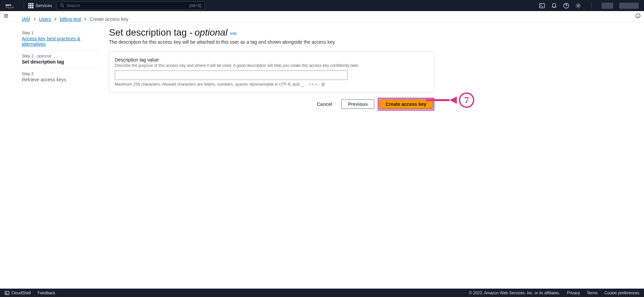  What do you see at coordinates (272, 69) in the screenshot?
I see `panel: Set description tag - optional Info The …` at bounding box center [272, 69].